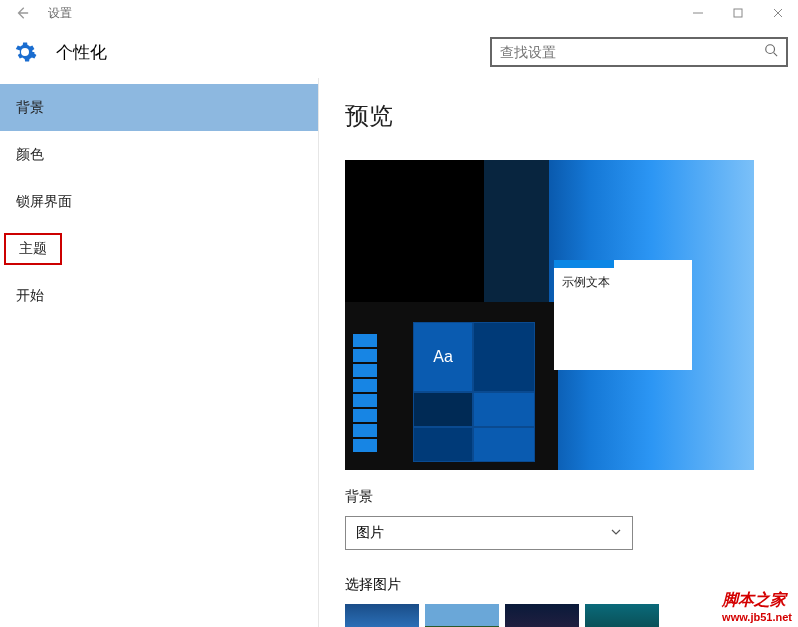  I want to click on minimize-button, so click(698, 13).